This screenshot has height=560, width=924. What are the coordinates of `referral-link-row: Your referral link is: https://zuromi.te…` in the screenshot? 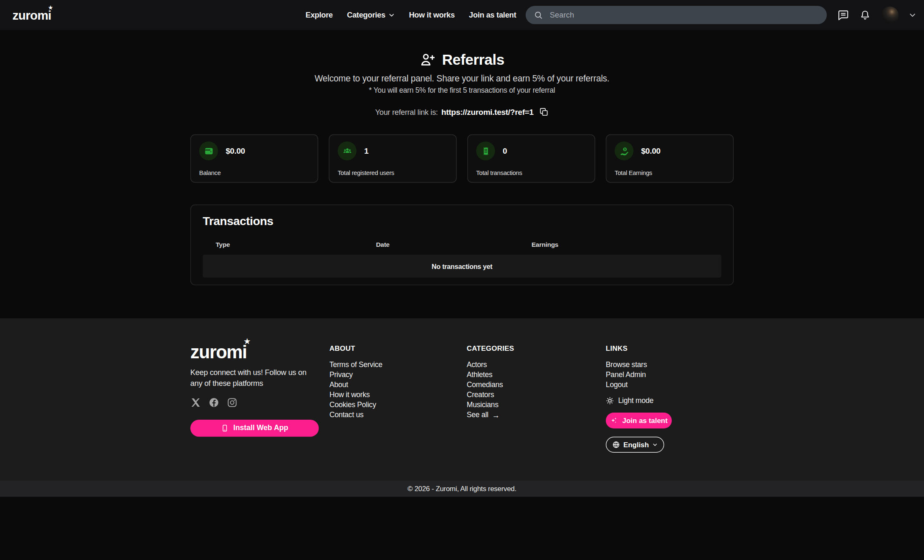 It's located at (462, 112).